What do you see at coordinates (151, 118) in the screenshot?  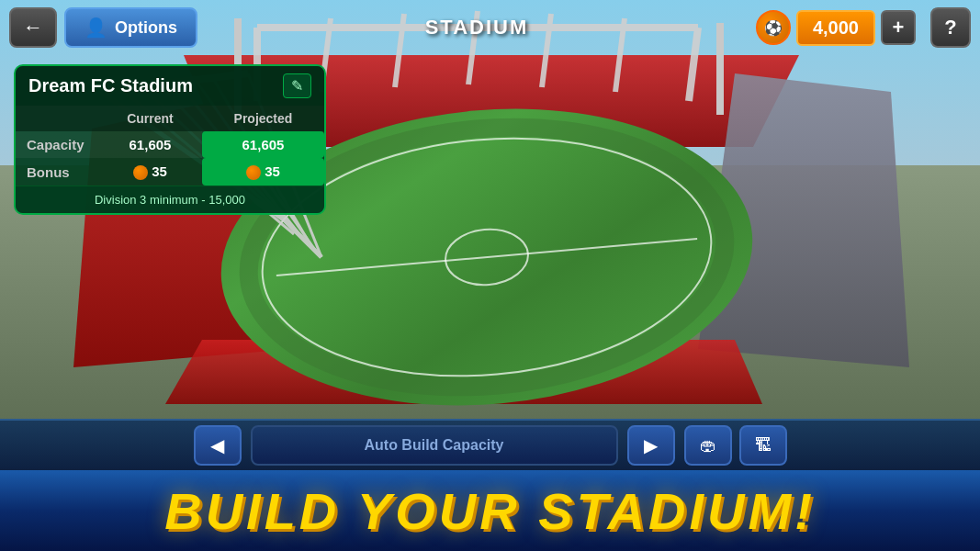 I see `col-header-current: Current` at bounding box center [151, 118].